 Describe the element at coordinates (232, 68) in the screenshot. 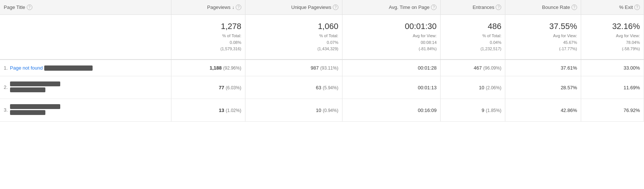

I see `pageviews-pct: (92.96%)` at that location.